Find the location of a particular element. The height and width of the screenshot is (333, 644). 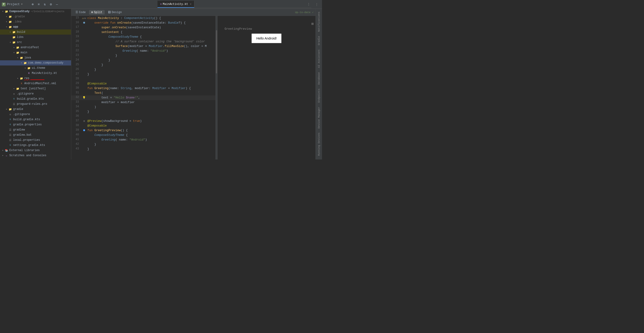

tree-item-scratches: ▾ ✏ Scratches and Consoles is located at coordinates (36, 156).